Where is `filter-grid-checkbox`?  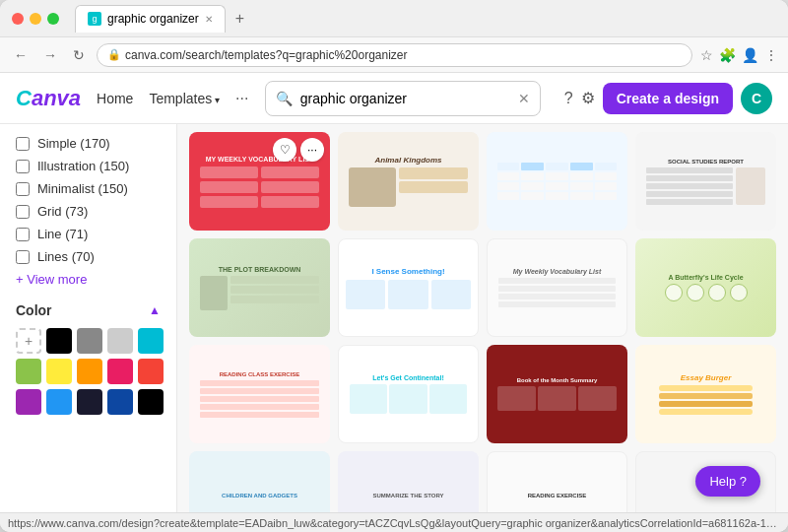 filter-grid-checkbox is located at coordinates (23, 212).